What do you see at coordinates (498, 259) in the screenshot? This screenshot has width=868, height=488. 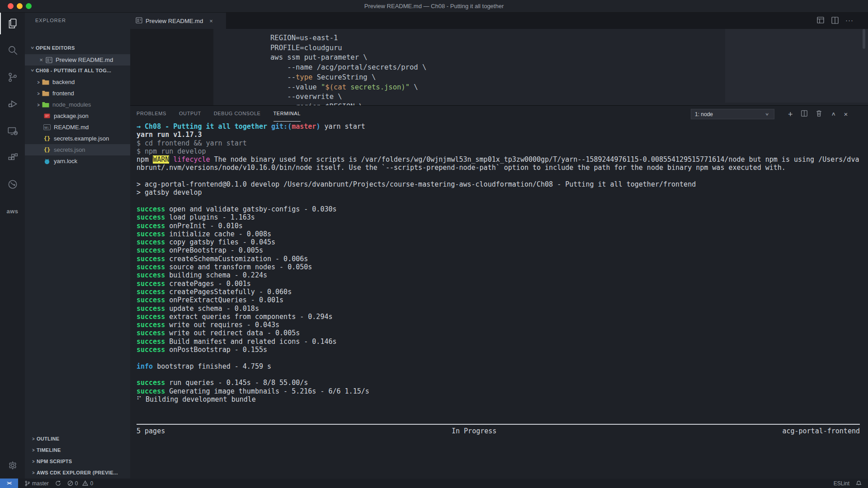 I see `terminal-line: success createSchemaCustomization - 0.00…` at bounding box center [498, 259].